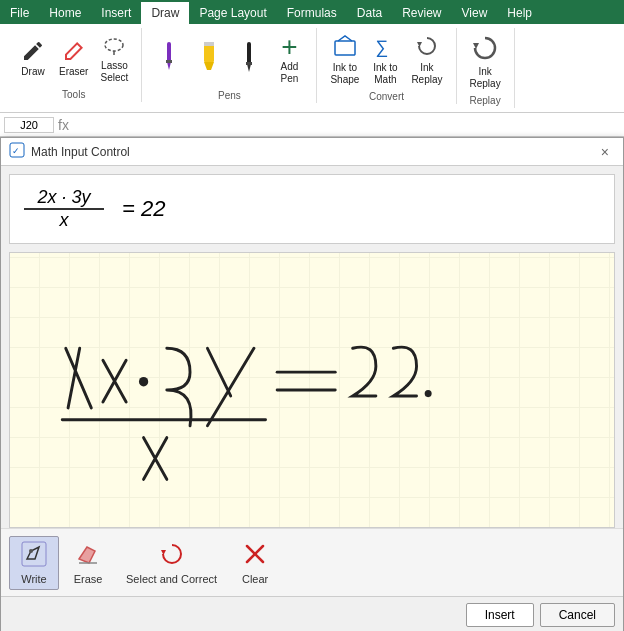  I want to click on clear-icon, so click(255, 556).